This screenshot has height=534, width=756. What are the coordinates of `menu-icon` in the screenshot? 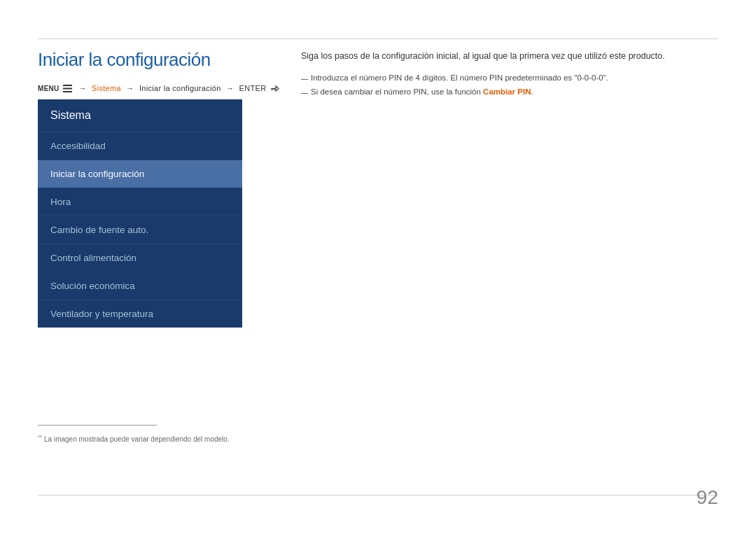 It's located at (67, 90).